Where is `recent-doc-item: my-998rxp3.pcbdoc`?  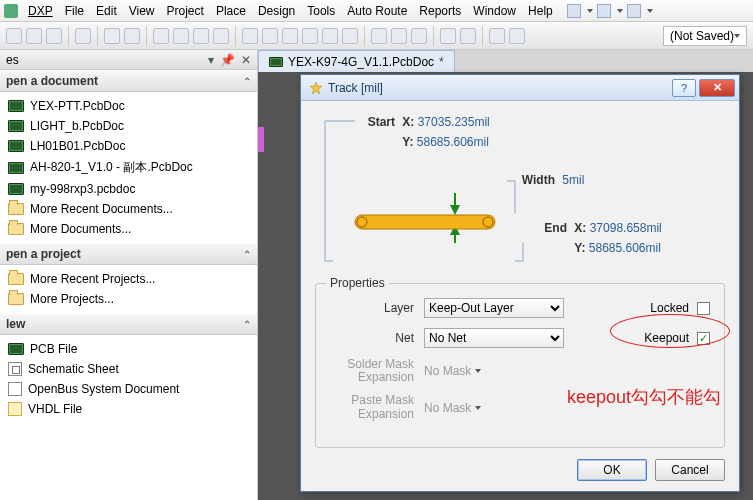 recent-doc-item: my-998rxp3.pcbdoc is located at coordinates (128, 189).